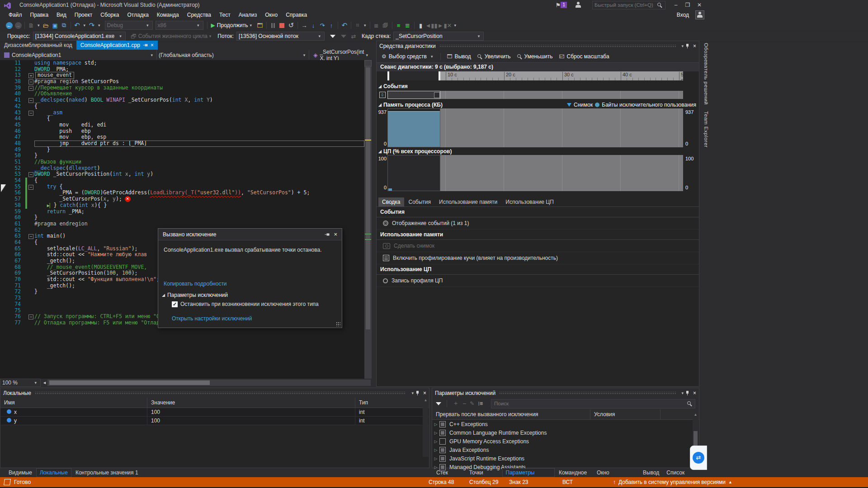 This screenshot has height=488, width=868. What do you see at coordinates (215, 412) in the screenshot?
I see `locals-row: x100int` at bounding box center [215, 412].